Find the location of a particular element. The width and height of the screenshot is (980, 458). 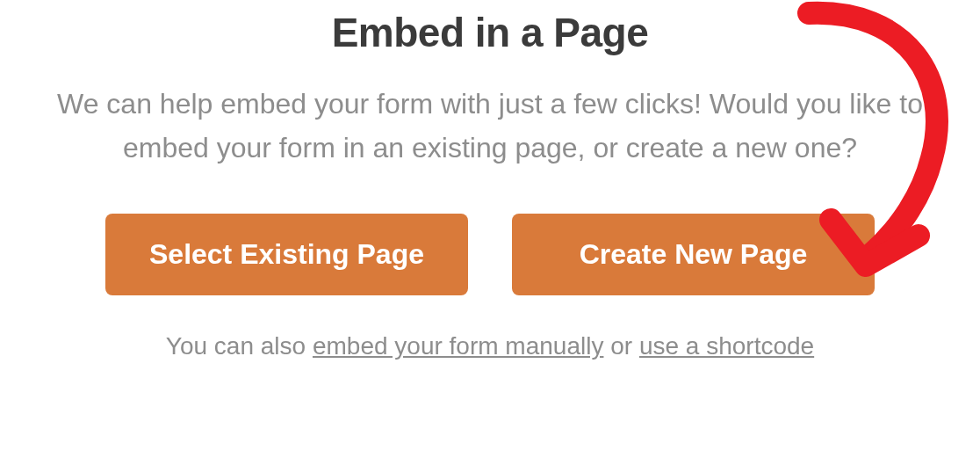

create-new-page-button: Create New Page is located at coordinates (694, 255).